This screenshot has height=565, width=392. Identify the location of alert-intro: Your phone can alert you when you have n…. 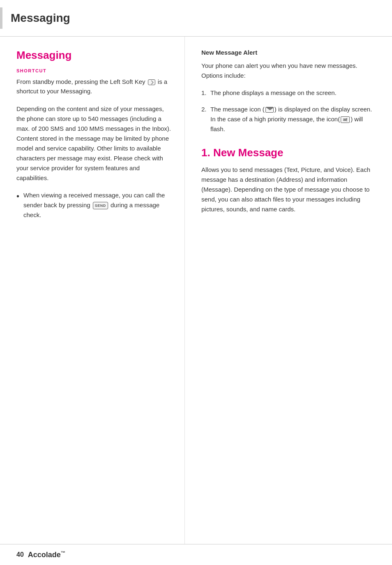
(288, 71).